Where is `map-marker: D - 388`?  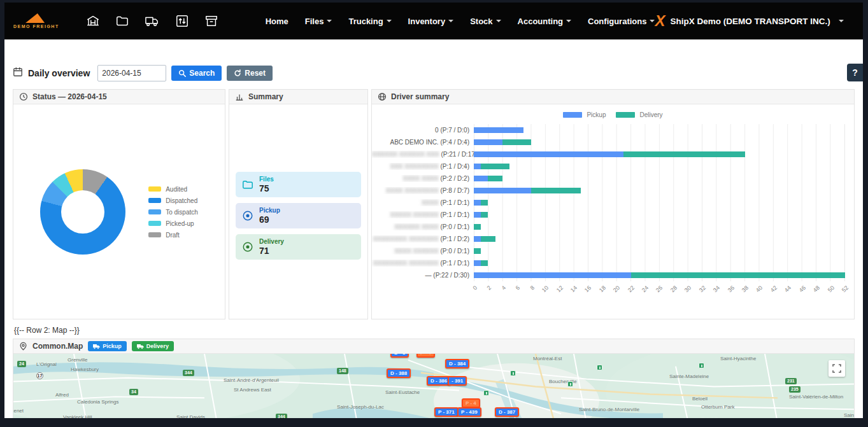
map-marker: D - 388 is located at coordinates (399, 373).